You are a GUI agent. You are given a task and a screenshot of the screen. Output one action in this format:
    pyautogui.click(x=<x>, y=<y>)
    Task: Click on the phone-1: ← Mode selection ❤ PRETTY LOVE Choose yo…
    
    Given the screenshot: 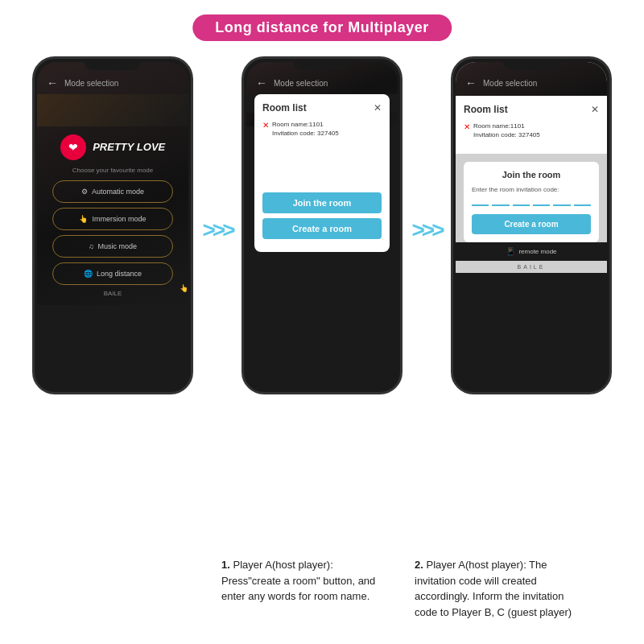 What is the action you would take?
    pyautogui.click(x=113, y=225)
    